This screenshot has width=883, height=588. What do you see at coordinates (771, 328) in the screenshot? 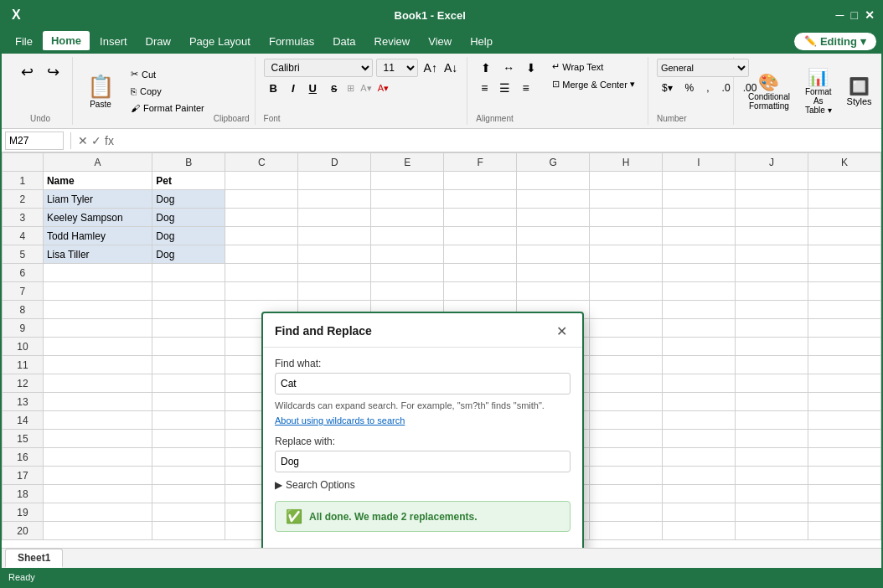
I see `cell-J9` at bounding box center [771, 328].